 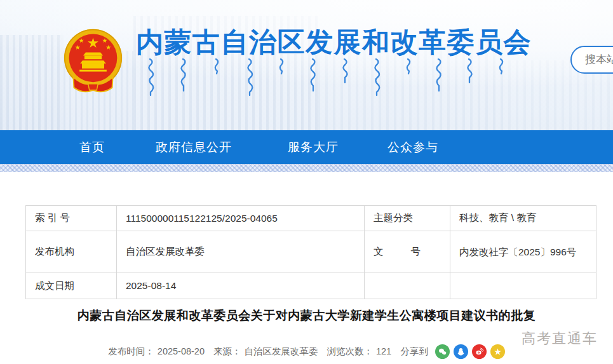 I want to click on wechat-share-icon, so click(x=442, y=352).